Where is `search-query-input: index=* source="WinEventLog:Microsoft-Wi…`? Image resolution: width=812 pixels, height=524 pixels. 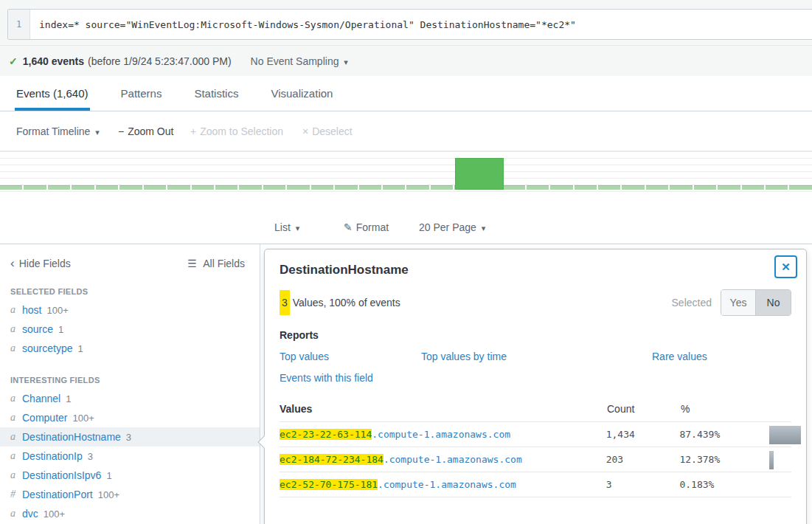
search-query-input: index=* source="WinEventLog:Microsoft-Wi… is located at coordinates (308, 24).